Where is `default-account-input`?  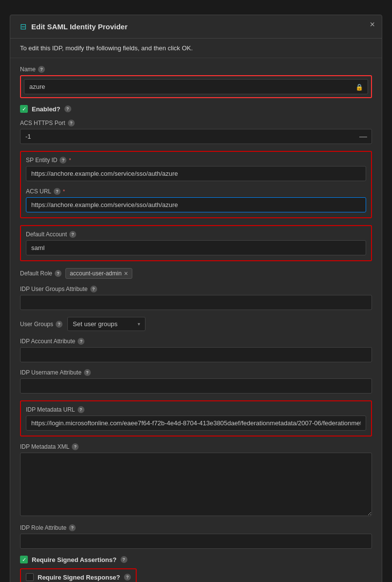 default-account-input is located at coordinates (196, 248).